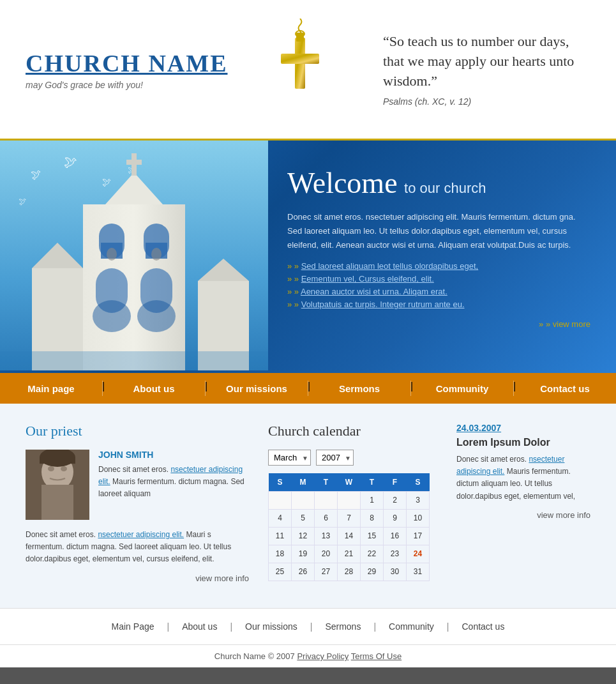 The height and width of the screenshot is (684, 616). I want to click on month-select-wrapper: March, so click(290, 457).